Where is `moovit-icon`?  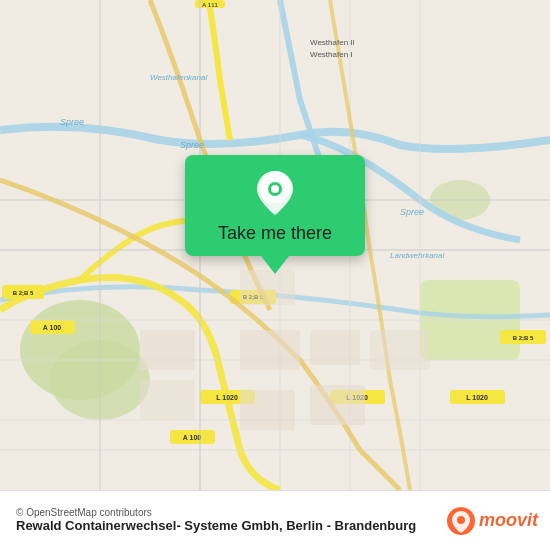 moovit-icon is located at coordinates (461, 521).